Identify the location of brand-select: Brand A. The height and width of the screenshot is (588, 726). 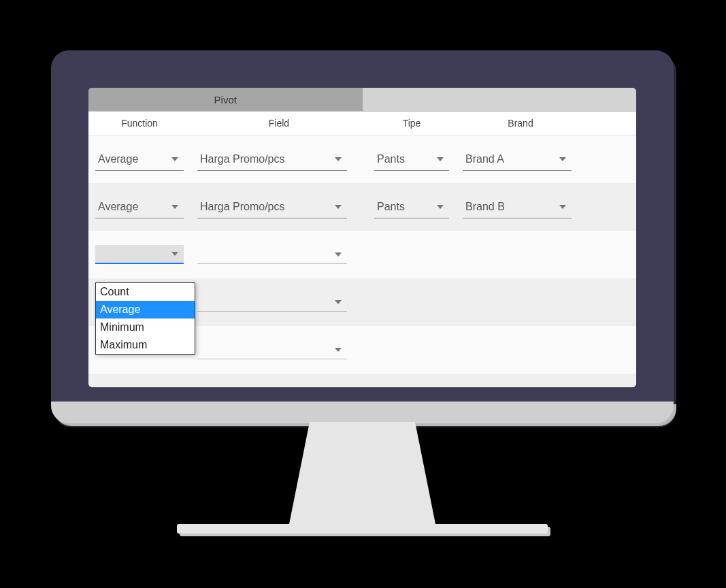
(517, 159).